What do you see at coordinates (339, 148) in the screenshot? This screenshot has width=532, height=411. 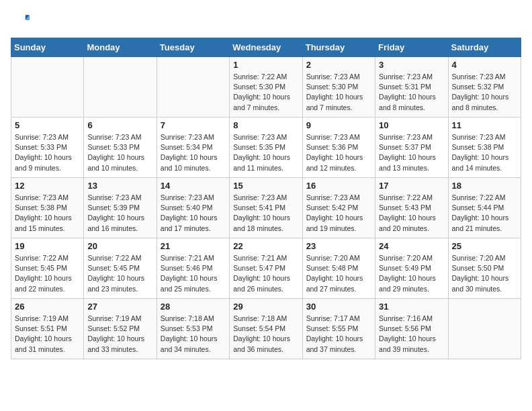 I see `calendar-cell: 9Sunrise: 7:23 AM Sunset: 5:36 PM Daylig…` at bounding box center [339, 148].